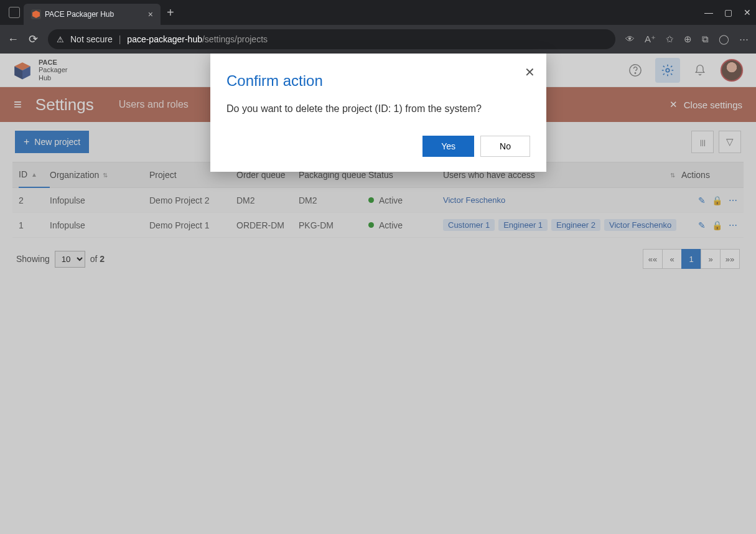  Describe the element at coordinates (530, 72) in the screenshot. I see `dialog-close-icon: ✕` at that location.